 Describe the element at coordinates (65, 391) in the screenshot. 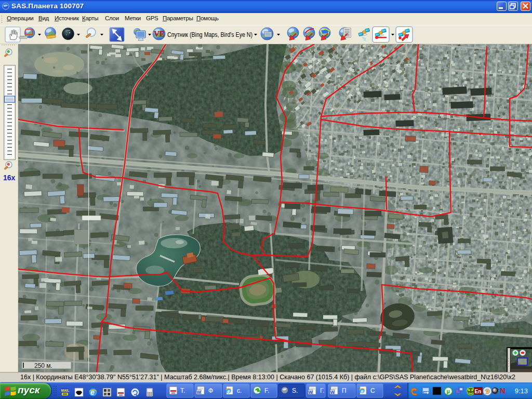

I see `svg-text: MAIL` at that location.